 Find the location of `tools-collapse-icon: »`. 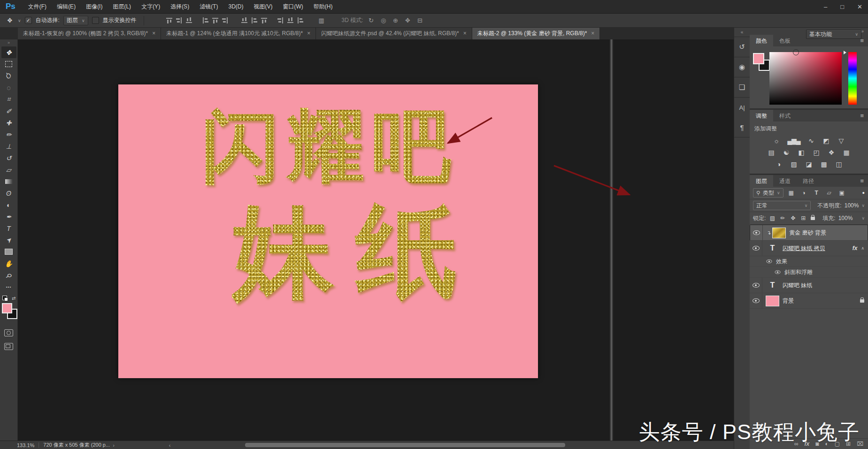

tools-collapse-icon: » is located at coordinates (8, 43).